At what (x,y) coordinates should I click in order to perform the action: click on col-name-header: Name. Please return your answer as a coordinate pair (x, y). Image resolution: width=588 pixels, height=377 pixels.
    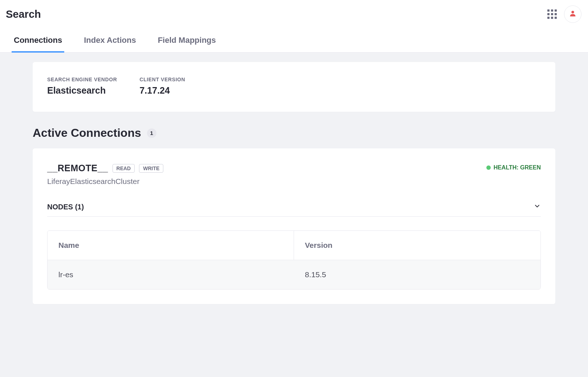
    Looking at the image, I should click on (171, 245).